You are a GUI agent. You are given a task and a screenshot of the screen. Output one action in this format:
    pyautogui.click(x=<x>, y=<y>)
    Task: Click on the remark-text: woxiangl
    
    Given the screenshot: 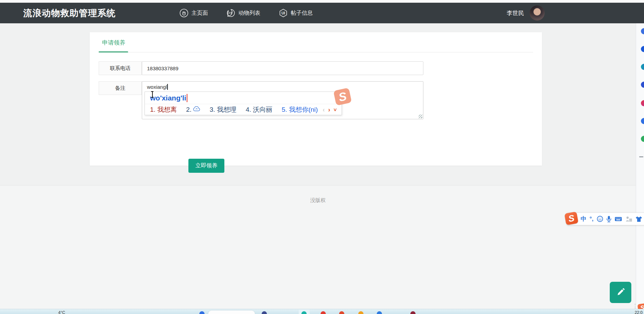 What is the action you would take?
    pyautogui.click(x=157, y=87)
    